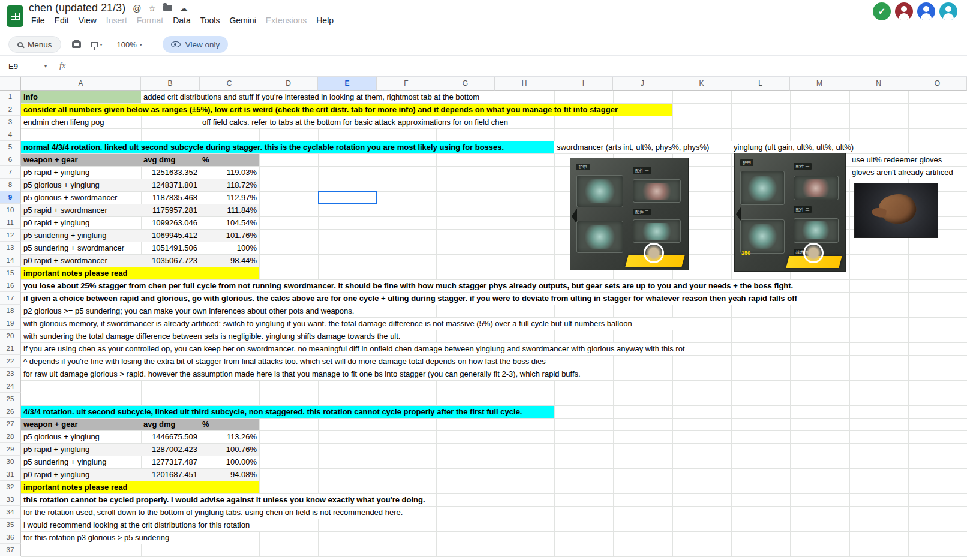 This screenshot has width=967, height=560. I want to click on cell-C9: 112.97%, so click(229, 198).